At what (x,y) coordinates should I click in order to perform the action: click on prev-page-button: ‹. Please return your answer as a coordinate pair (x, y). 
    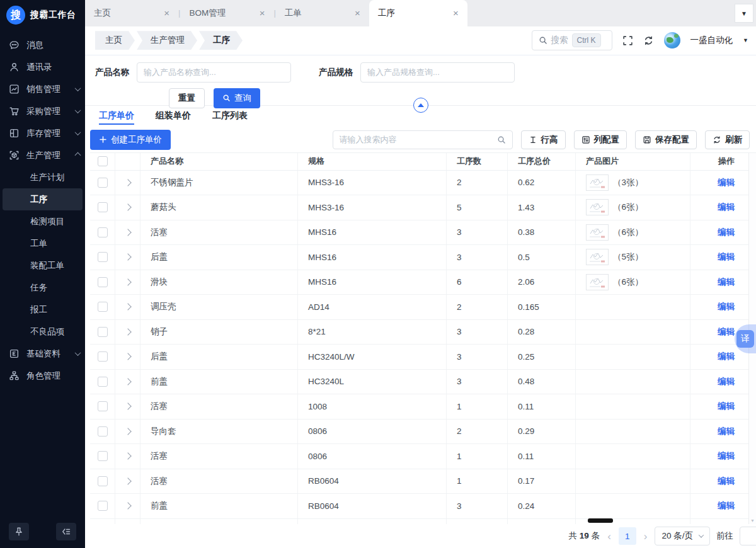
    Looking at the image, I should click on (609, 537).